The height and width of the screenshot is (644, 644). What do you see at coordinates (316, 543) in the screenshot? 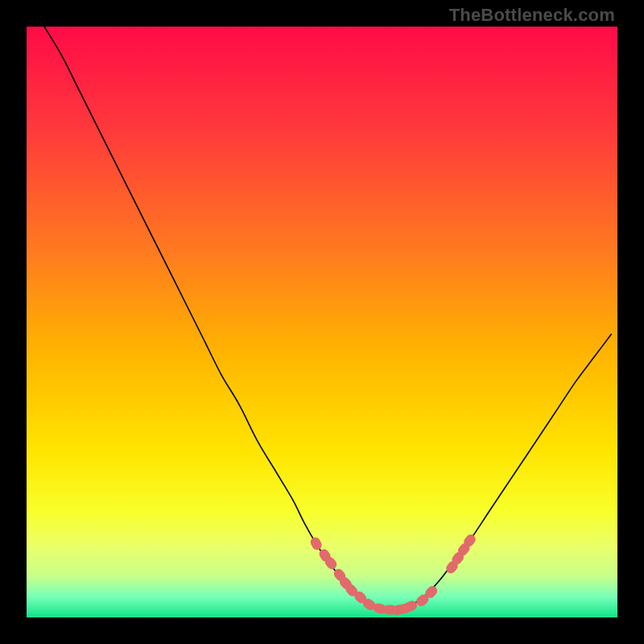
I see `curve-marker` at bounding box center [316, 543].